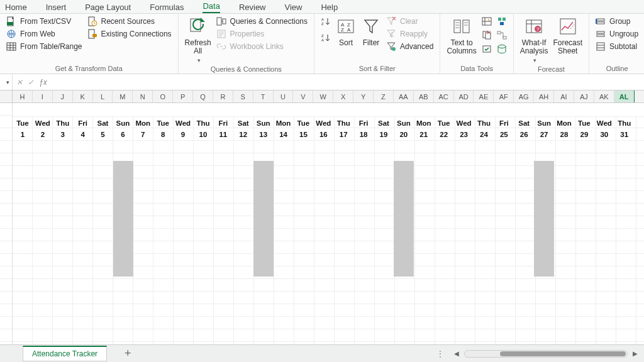 Image resolution: width=644 pixels, height=362 pixels. What do you see at coordinates (484, 97) in the screenshot?
I see `column-header-AE: AE` at bounding box center [484, 97].